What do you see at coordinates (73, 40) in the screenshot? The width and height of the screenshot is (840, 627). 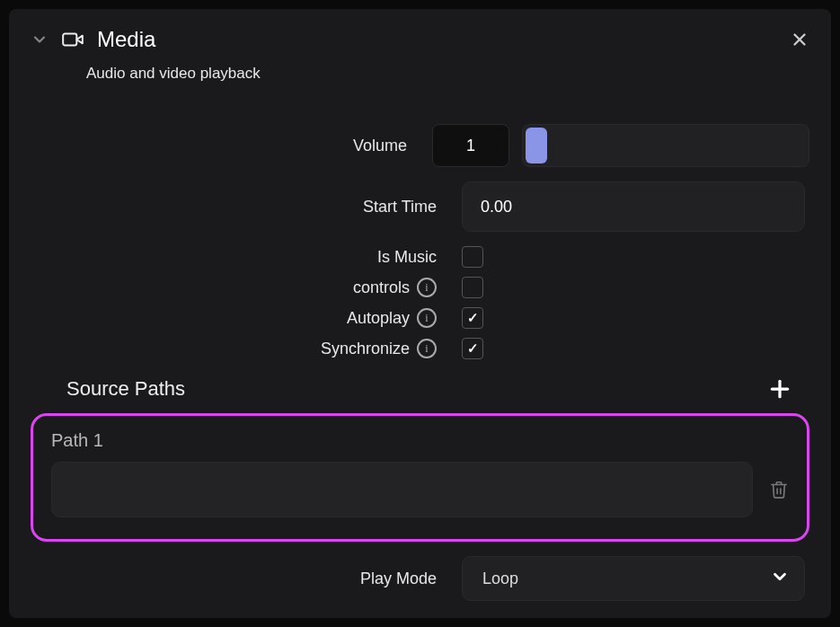 I see `camera-icon` at bounding box center [73, 40].